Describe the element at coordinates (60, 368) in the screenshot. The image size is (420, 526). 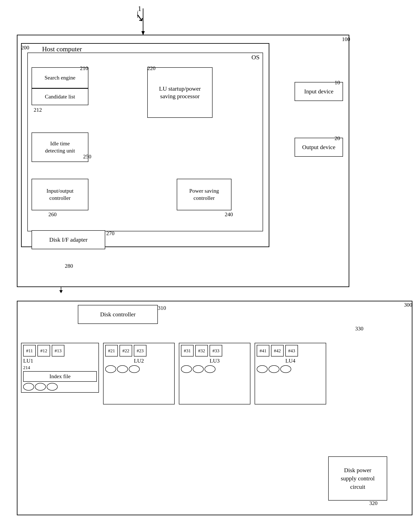
I see `lu1-group: #11 #12 #13 LU1 214 Index file` at that location.